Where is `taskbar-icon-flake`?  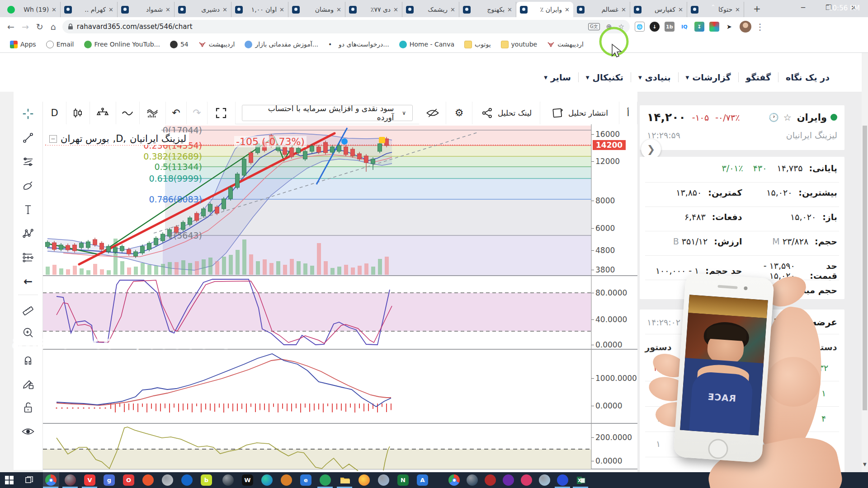
taskbar-icon-flake is located at coordinates (383, 480).